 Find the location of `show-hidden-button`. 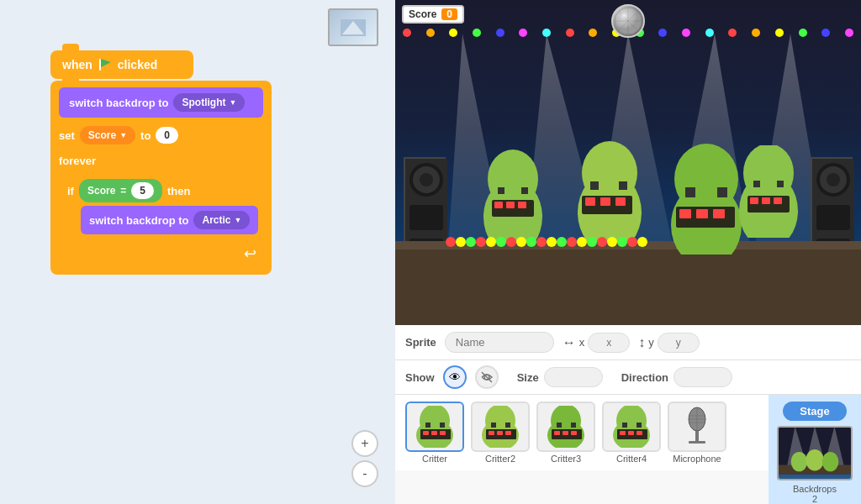

show-hidden-button is located at coordinates (487, 377).